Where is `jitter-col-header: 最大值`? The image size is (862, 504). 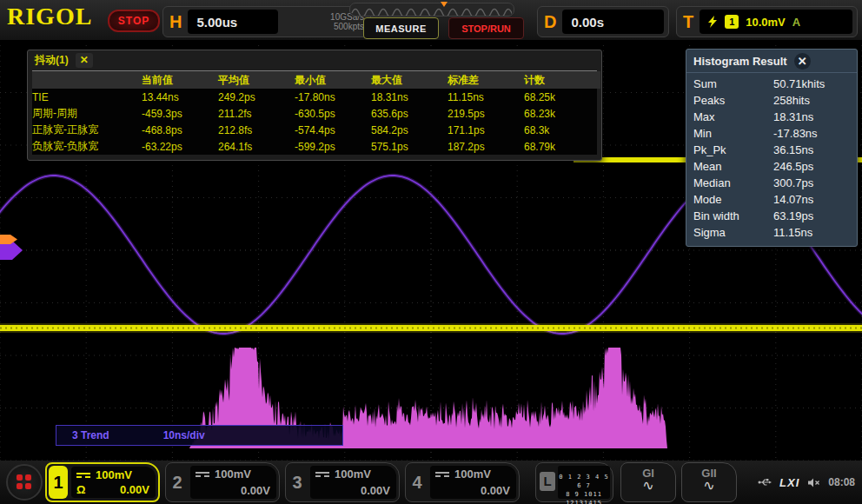 jitter-col-header: 最大值 is located at coordinates (409, 80).